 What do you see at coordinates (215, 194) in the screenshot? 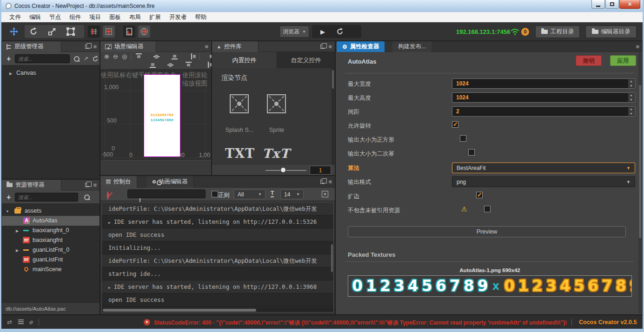
I see `regex-checkbox` at bounding box center [215, 194].